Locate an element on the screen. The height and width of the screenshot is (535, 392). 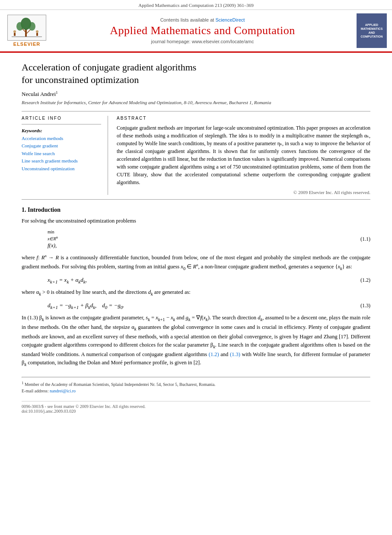
equation-1-1: min x∈Rn f(x), (1.1) is located at coordinates (209, 239).